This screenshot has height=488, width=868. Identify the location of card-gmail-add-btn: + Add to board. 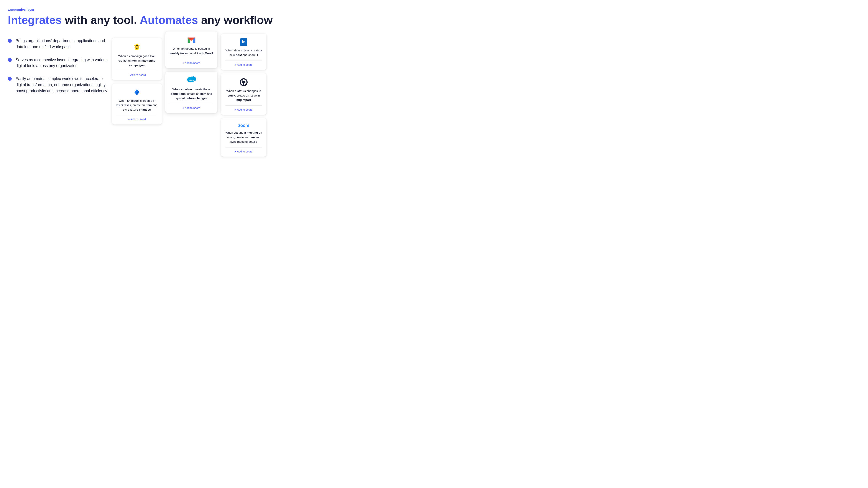
(191, 63).